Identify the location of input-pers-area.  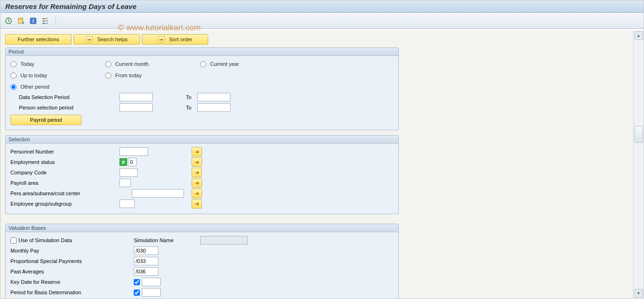
(158, 193).